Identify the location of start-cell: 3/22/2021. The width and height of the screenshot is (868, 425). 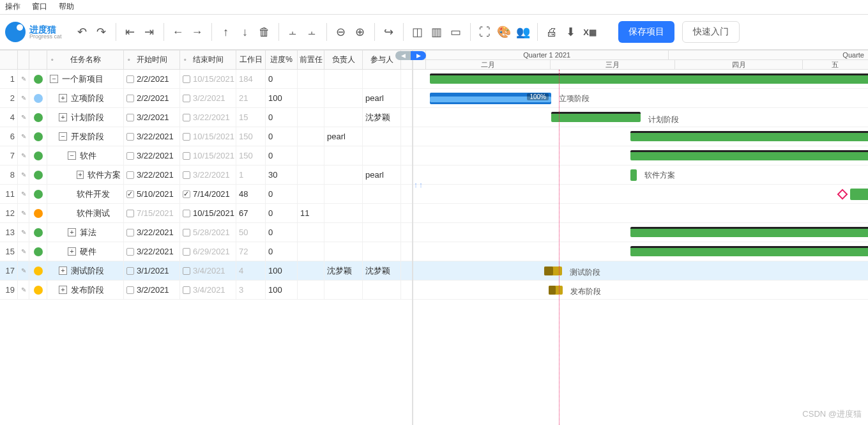
(152, 233).